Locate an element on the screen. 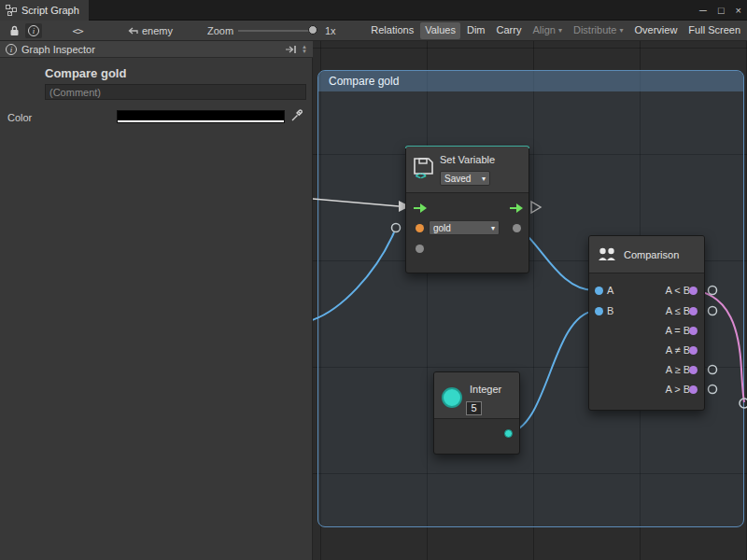 Image resolution: width=747 pixels, height=560 pixels. minimize-button: ─ is located at coordinates (703, 10).